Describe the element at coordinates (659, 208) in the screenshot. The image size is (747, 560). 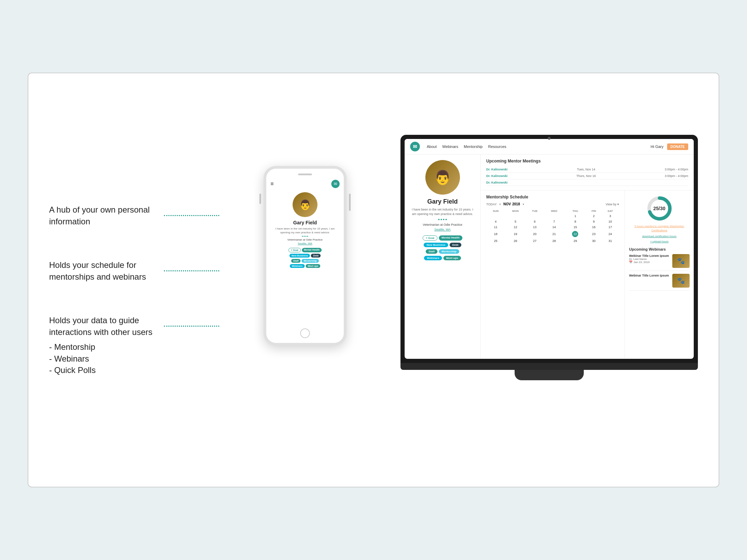
I see `donut-label: 25/30` at that location.